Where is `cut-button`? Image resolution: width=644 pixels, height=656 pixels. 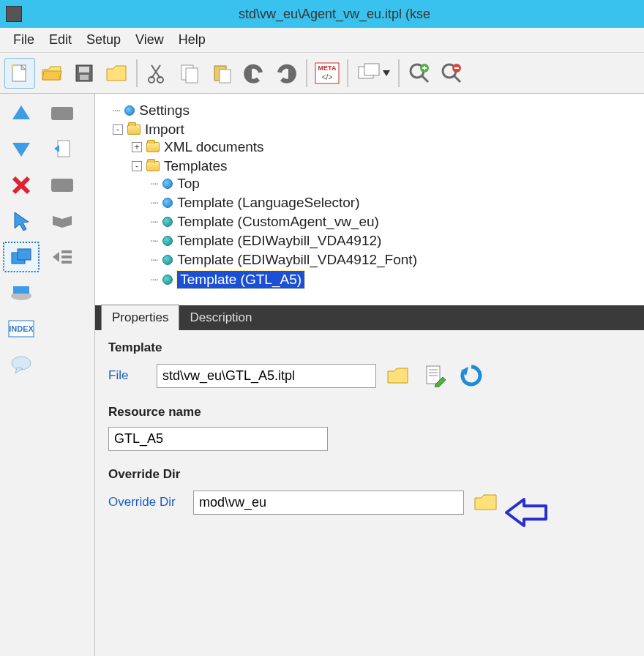
cut-button is located at coordinates (157, 73).